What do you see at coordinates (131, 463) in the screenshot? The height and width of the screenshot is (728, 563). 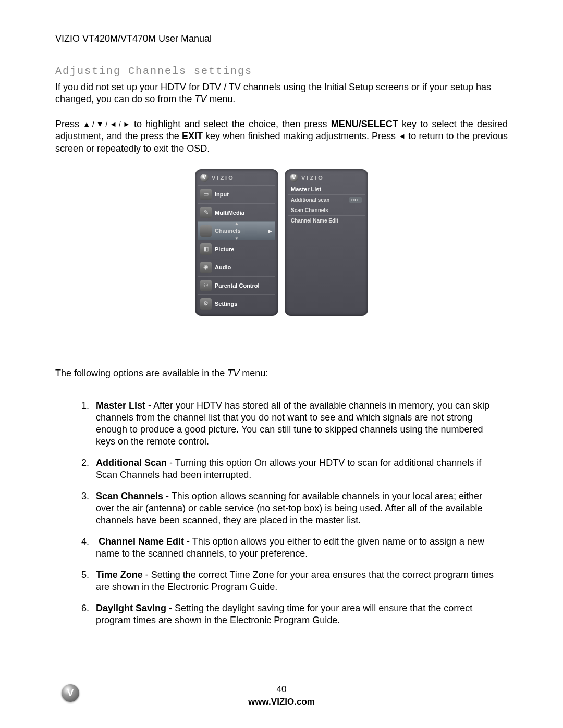 I see `option-name: Additional Scan` at bounding box center [131, 463].